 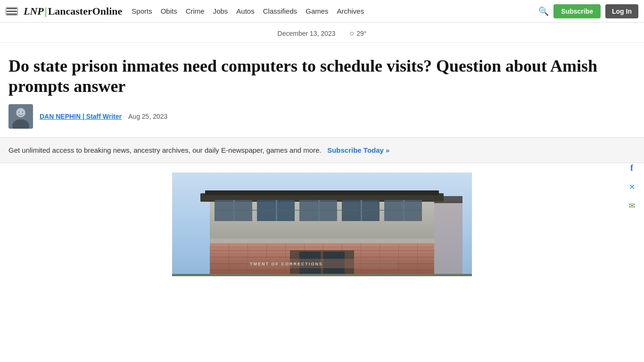 I want to click on subscription-banner: Get unlimited access to breaking news, a…, so click(x=322, y=150).